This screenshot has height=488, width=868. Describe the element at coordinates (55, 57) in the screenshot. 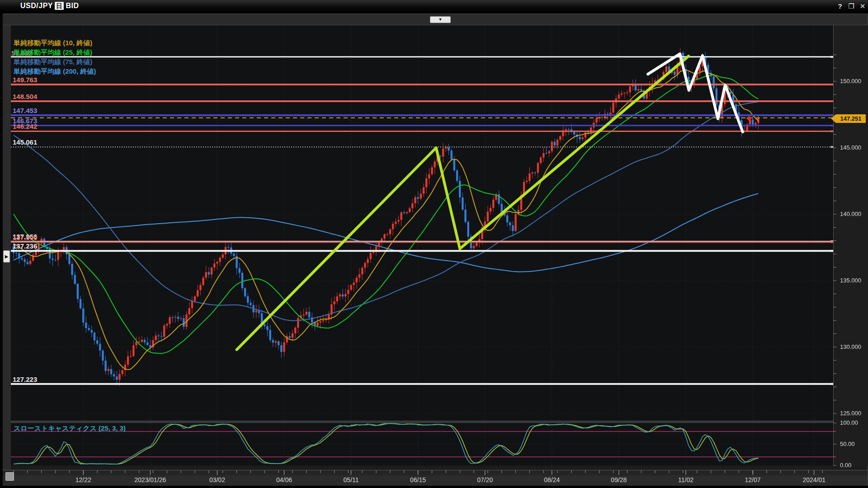

I see `indicator-legend: 単純移動平均線 (10, 終値) 単純移動平均線 (25, 終値) 単純移動平均…` at that location.